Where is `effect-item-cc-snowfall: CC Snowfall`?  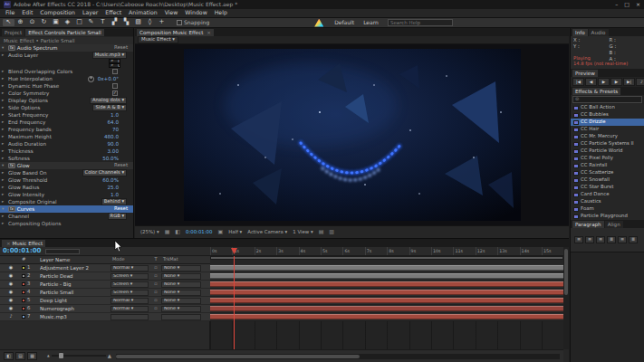 effect-item-cc-snowfall: CC Snowfall is located at coordinates (607, 180).